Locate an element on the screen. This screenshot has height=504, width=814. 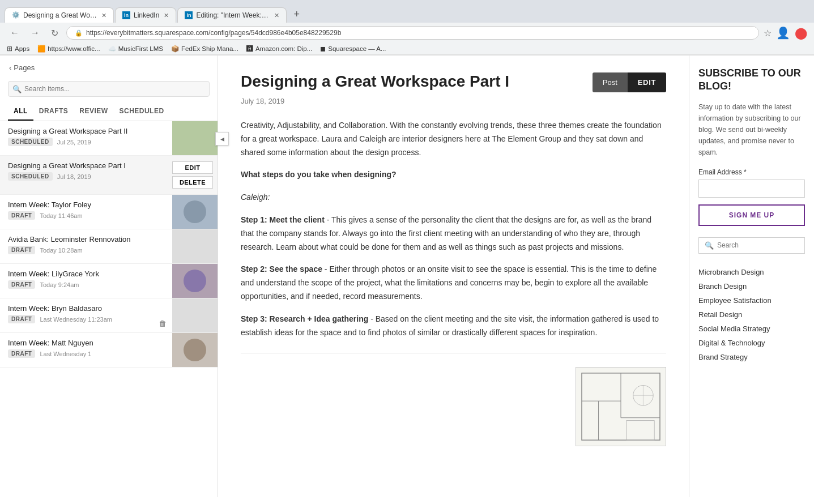
page-item-info-1: Designing a Great Workspace Part II SCHE… is located at coordinates (86, 138).